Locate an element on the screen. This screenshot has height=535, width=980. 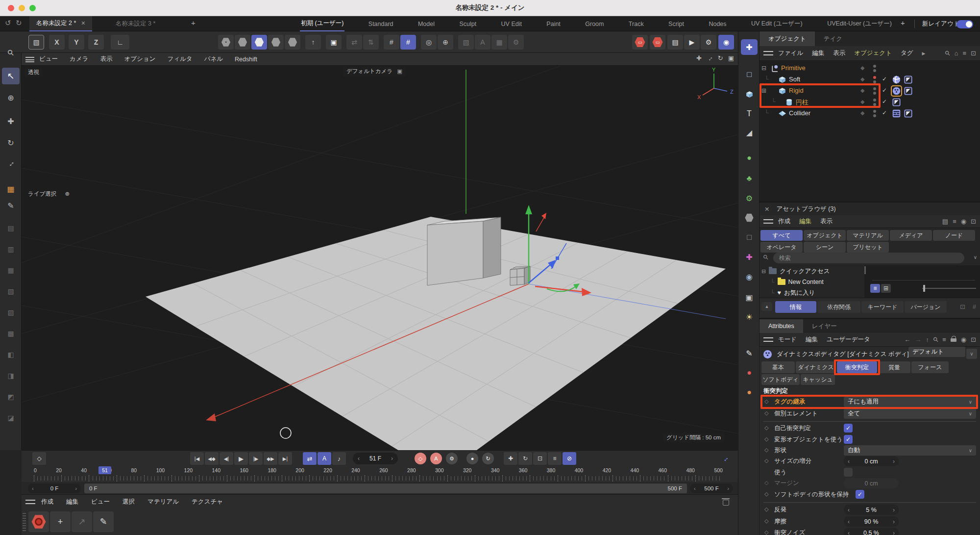
object-name: Collider is located at coordinates (800, 113).